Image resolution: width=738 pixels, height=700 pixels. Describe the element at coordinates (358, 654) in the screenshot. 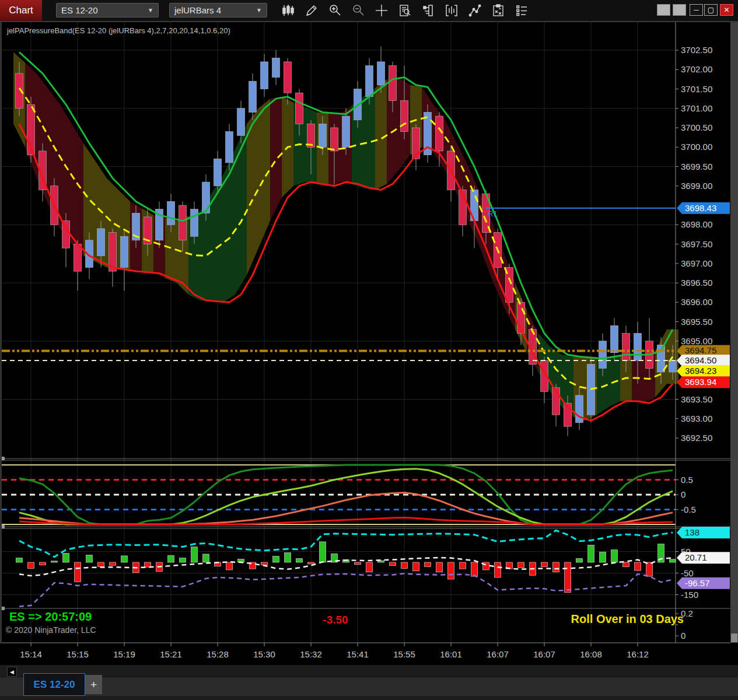

I see `time-tick-label: 15:41` at that location.